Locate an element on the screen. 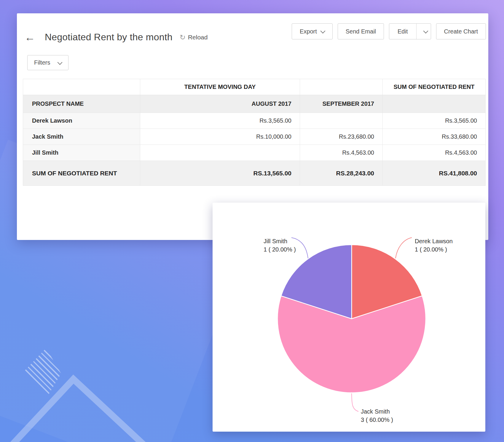 Image resolution: width=504 pixels, height=442 pixels. total-value-cell: Rs.33,680.00 is located at coordinates (434, 137).